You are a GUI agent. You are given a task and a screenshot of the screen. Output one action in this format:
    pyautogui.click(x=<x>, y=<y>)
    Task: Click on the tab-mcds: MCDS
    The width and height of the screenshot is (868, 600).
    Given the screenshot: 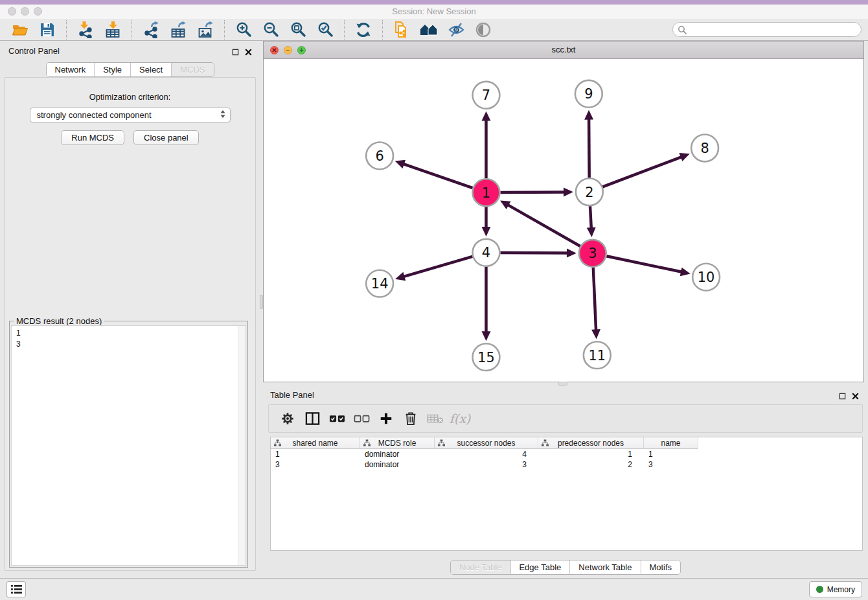 What is the action you would take?
    pyautogui.click(x=192, y=70)
    